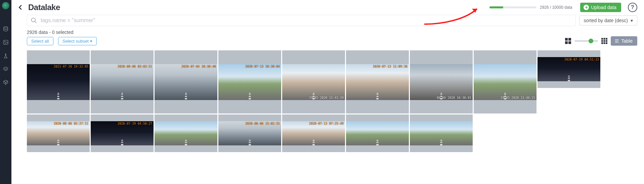 This screenshot has width=644, height=184. I want to click on gallery-thumb: 2020-07-13 10:38:04, so click(250, 82).